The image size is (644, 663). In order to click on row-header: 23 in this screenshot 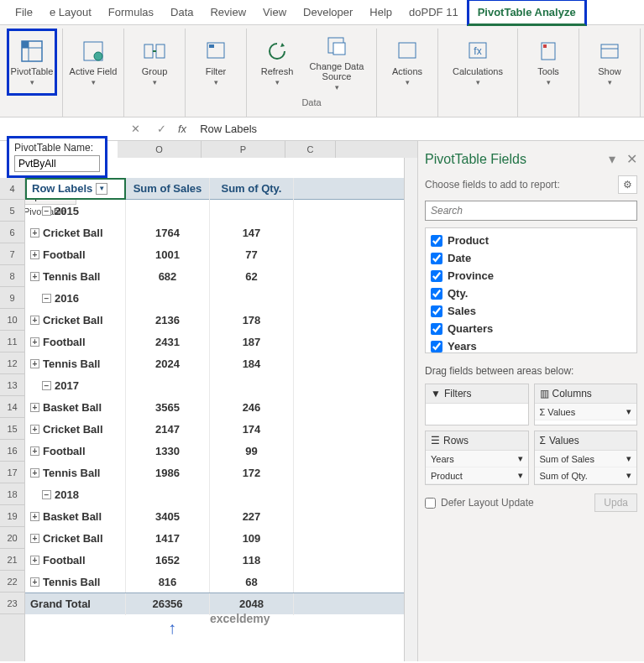, I will do `click(12, 603)`.